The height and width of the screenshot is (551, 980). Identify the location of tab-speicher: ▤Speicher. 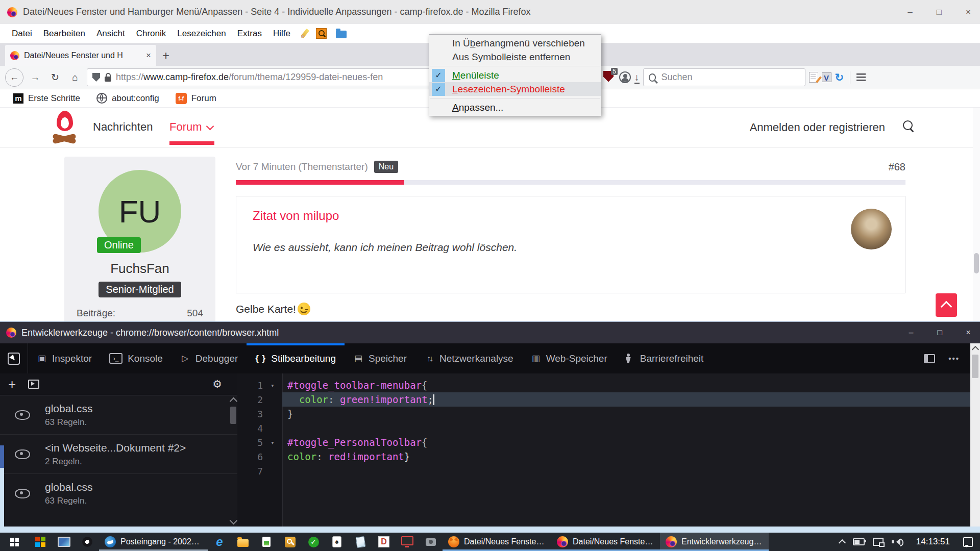
(380, 358).